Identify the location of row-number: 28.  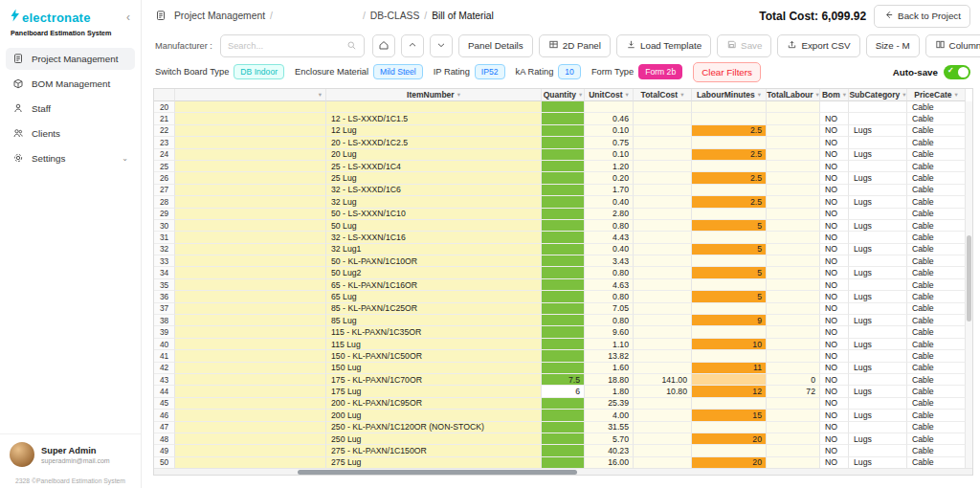
(165, 202).